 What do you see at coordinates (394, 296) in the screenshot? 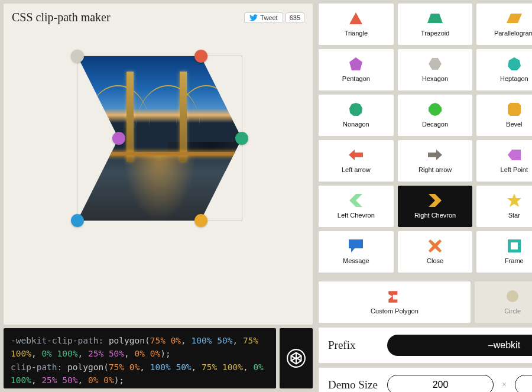
I see `custom-polygon-icon` at bounding box center [394, 296].